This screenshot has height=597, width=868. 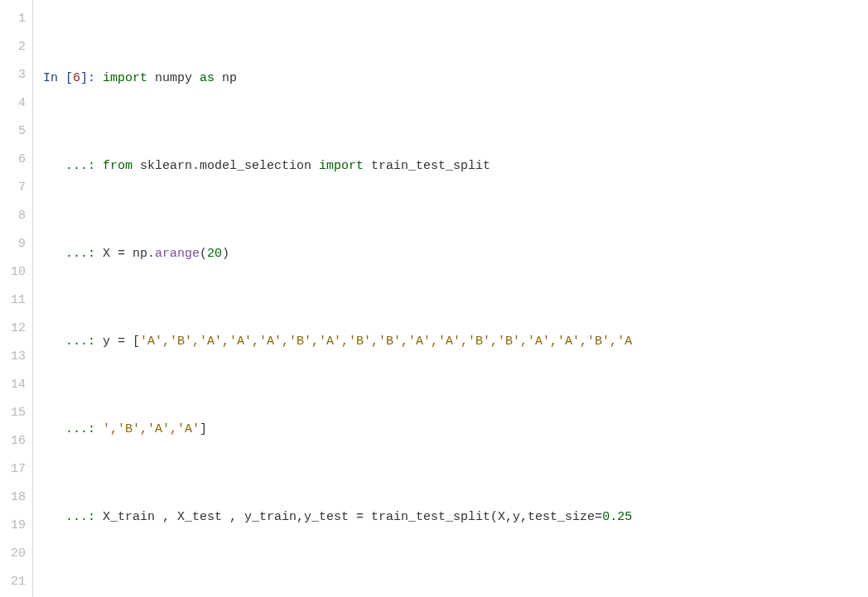 I want to click on line-number: 10, so click(x=13, y=272).